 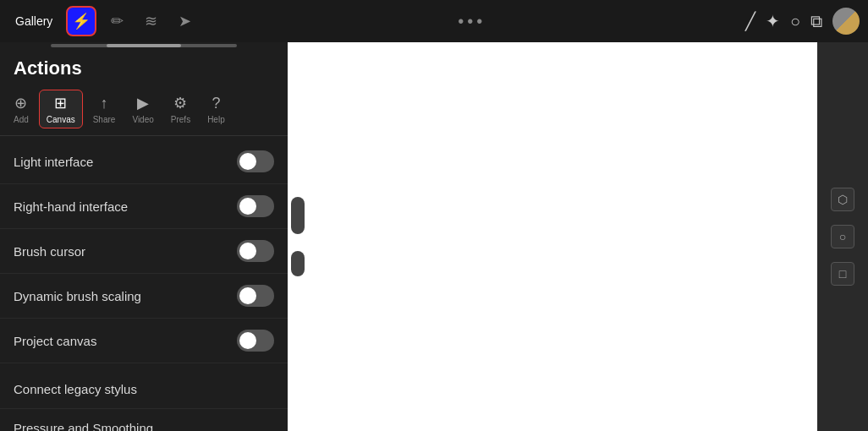 What do you see at coordinates (61, 103) in the screenshot?
I see `canvas-tab-icon: ⊞` at bounding box center [61, 103].